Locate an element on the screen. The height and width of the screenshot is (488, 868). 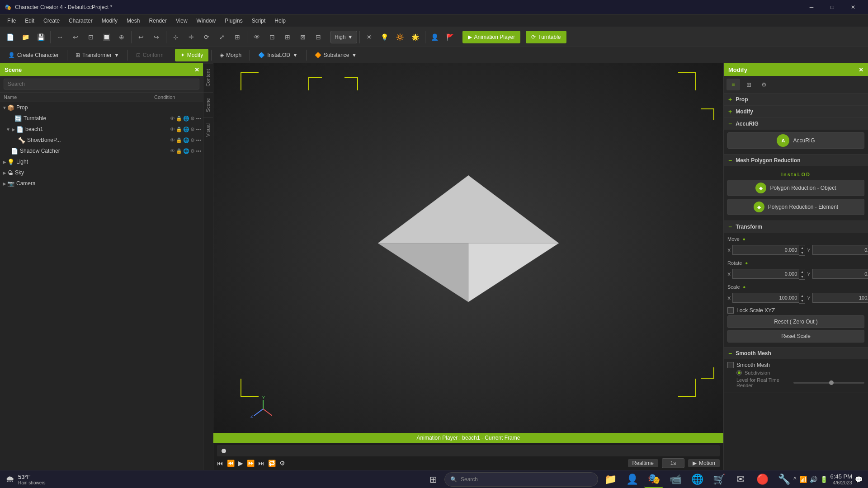
prop-section-header: + Prop is located at coordinates (796, 99).